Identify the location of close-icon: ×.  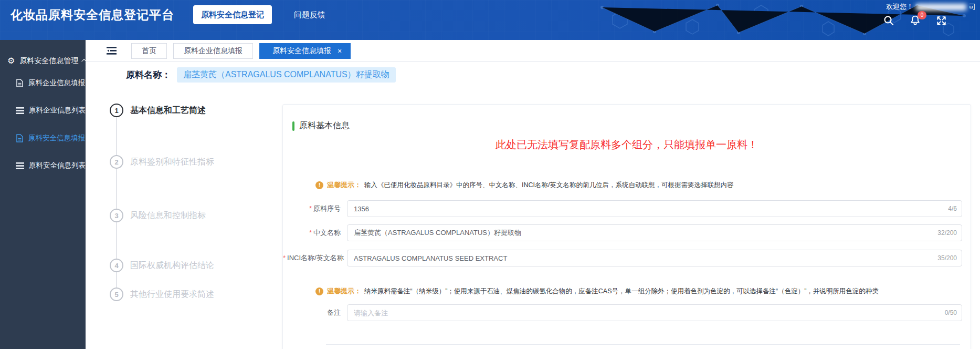
(340, 51).